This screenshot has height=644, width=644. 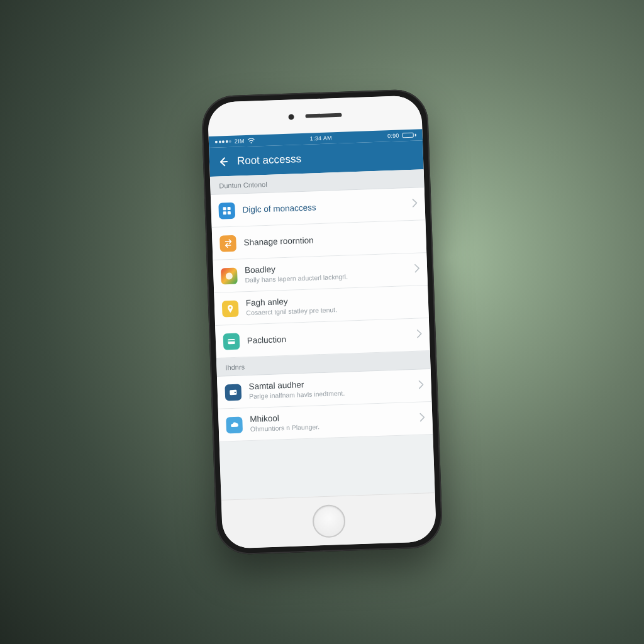 I want to click on swap-icon, so click(x=228, y=243).